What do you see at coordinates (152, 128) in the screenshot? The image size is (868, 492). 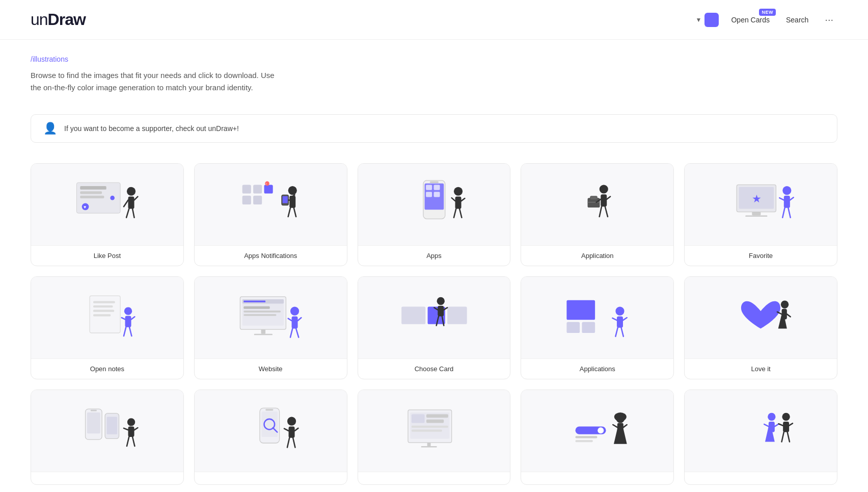 I see `banner-text: If you want to become a supporter, check…` at bounding box center [152, 128].